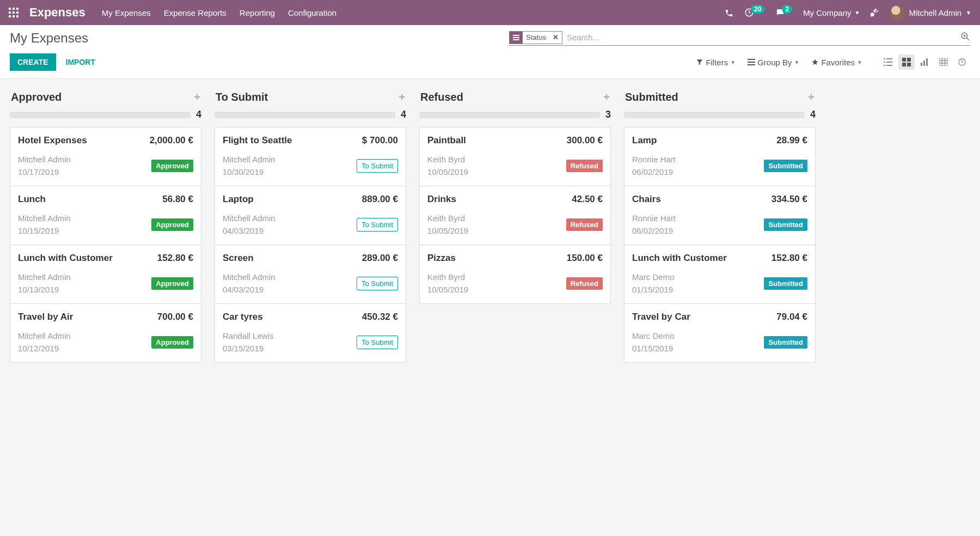  I want to click on view-pivot-icon, so click(944, 62).